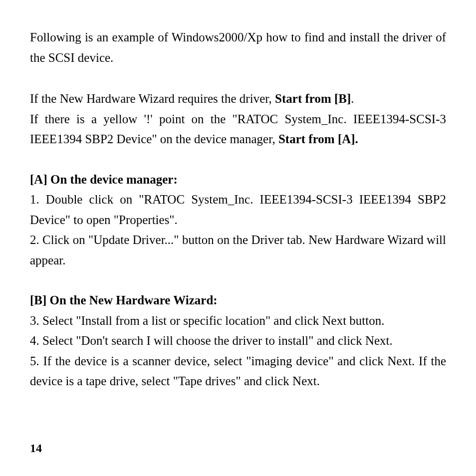 Image resolution: width=476 pixels, height=476 pixels. I want to click on condition-a-line: If there is a yellow '!' point on the "R…, so click(238, 130).